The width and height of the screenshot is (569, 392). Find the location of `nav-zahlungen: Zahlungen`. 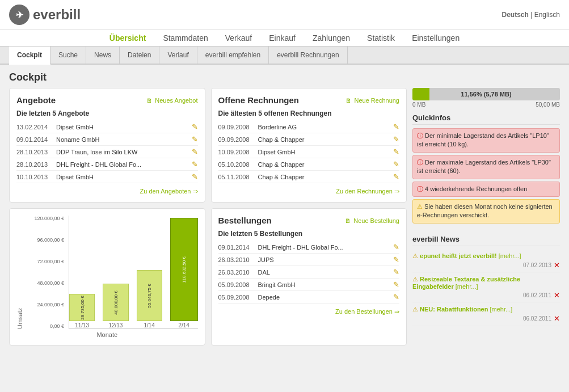

nav-zahlungen: Zahlungen is located at coordinates (331, 38).